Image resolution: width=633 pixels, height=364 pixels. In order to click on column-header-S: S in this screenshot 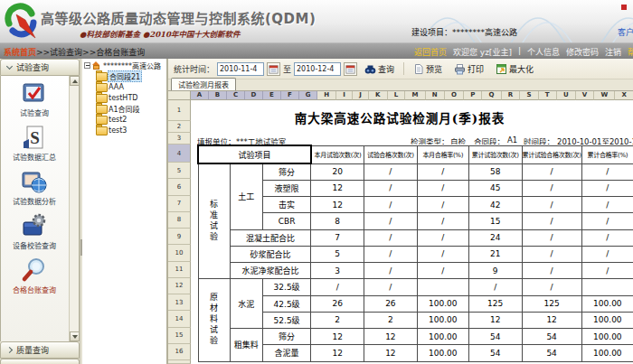, I will do `click(529, 96)`.